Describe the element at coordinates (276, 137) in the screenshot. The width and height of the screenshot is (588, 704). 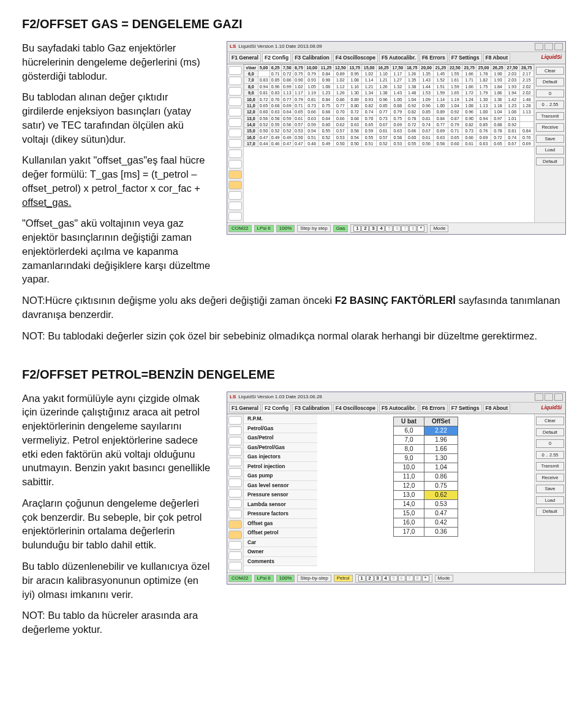
I see `cell: 0.49` at that location.